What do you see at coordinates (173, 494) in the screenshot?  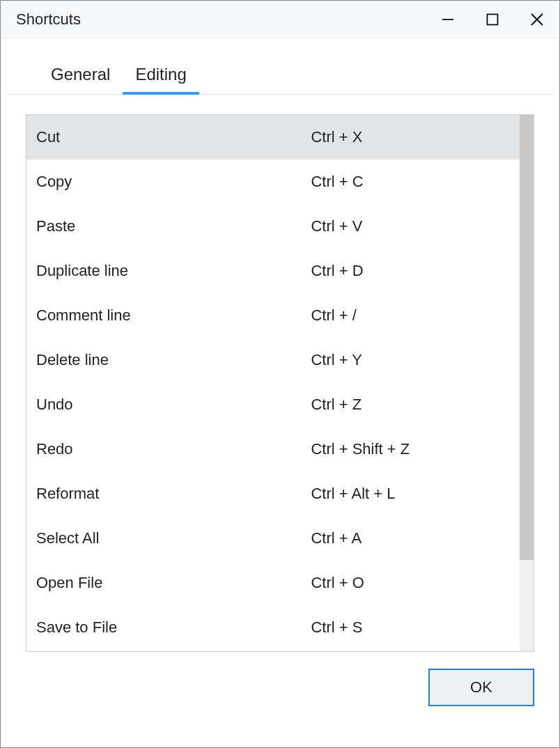 I see `shortcut-action: Reformat` at bounding box center [173, 494].